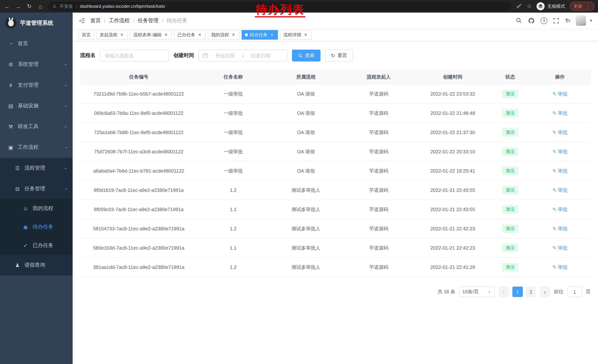 Image resolution: width=598 pixels, height=364 pixels. What do you see at coordinates (96, 20) in the screenshot?
I see `breadcrumb-item: 首页` at bounding box center [96, 20].